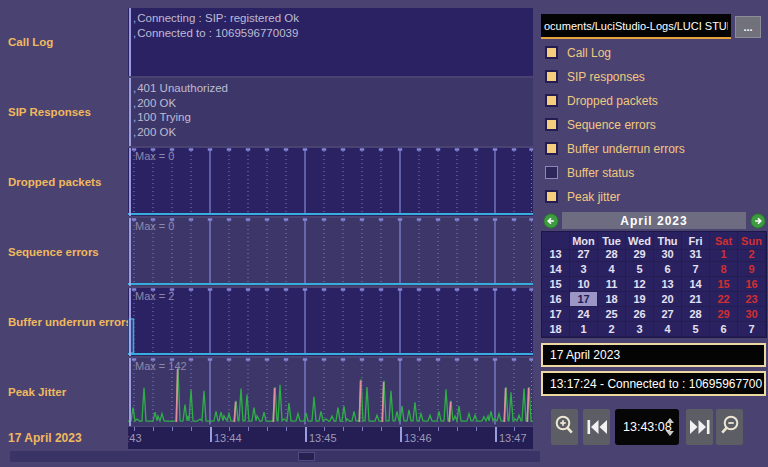 The width and height of the screenshot is (768, 467). I want to click on checkbox-label: Buffer underrun errors, so click(626, 149).